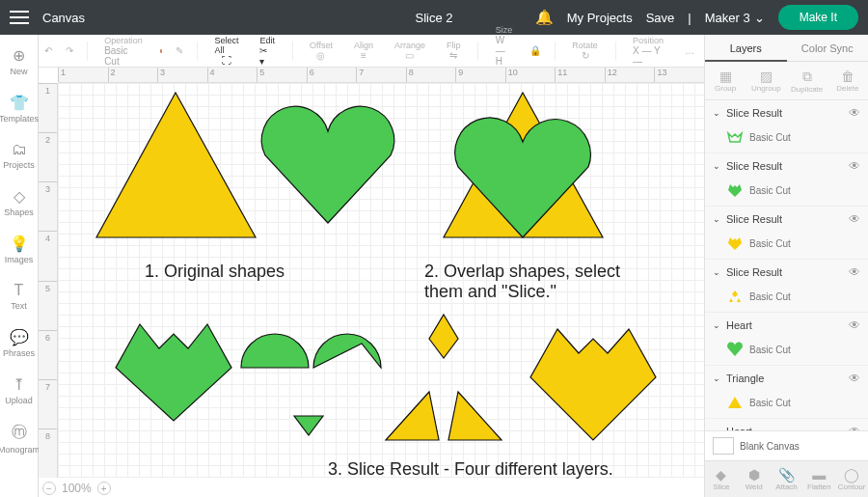  What do you see at coordinates (19, 438) in the screenshot?
I see `sidebar-item-monogram: ⓜMonogram` at bounding box center [19, 438].